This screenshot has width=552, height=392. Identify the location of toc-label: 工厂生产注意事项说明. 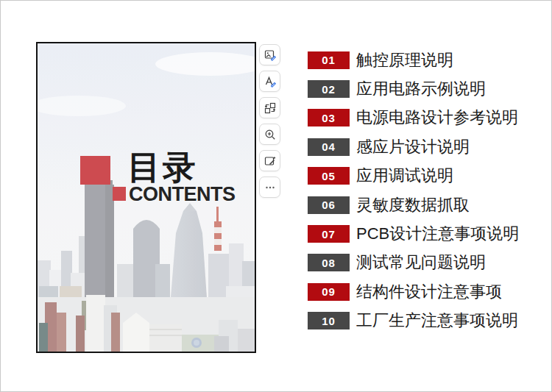
(437, 321).